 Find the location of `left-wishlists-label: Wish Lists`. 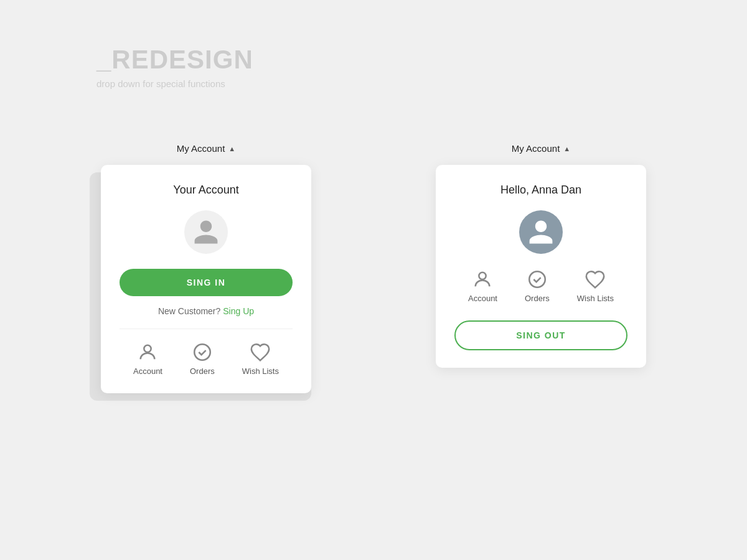

left-wishlists-label: Wish Lists is located at coordinates (260, 371).